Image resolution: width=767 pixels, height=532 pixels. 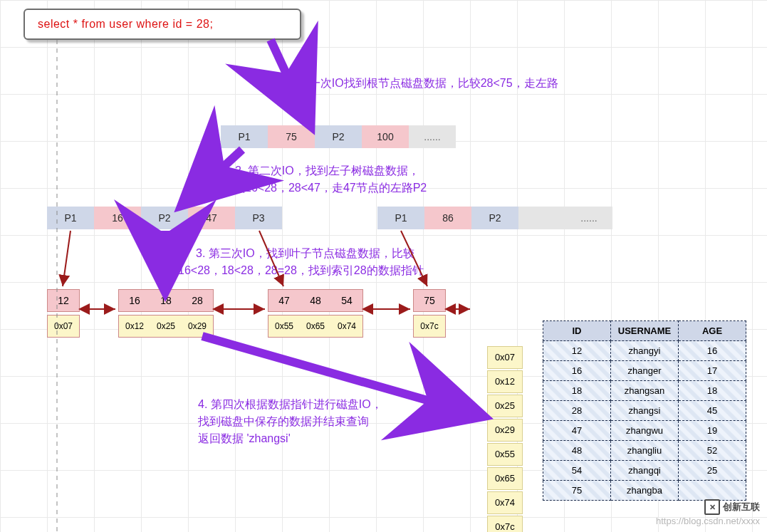 What do you see at coordinates (505, 406) in the screenshot?
I see `addr-2: 0x25` at bounding box center [505, 406].